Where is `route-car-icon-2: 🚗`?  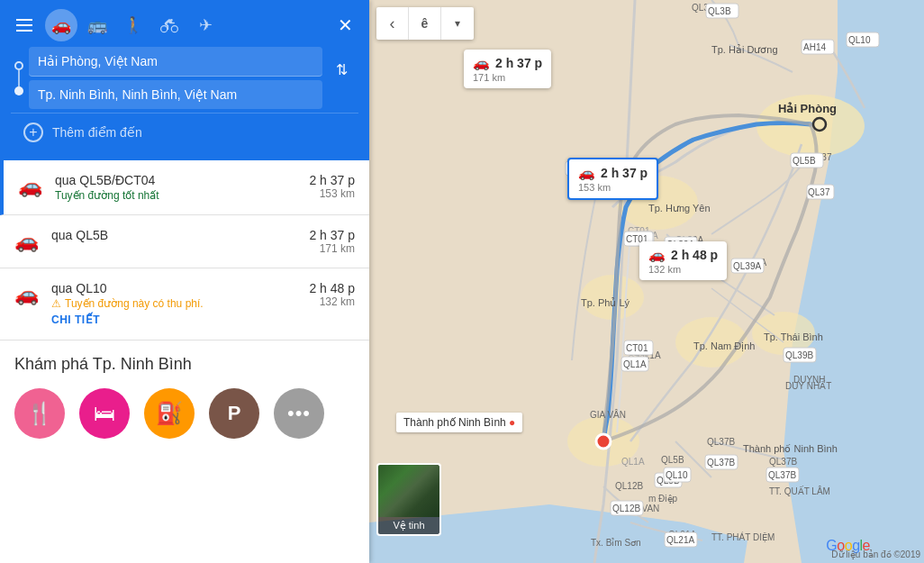
route-car-icon-2: 🚗 is located at coordinates (27, 241).